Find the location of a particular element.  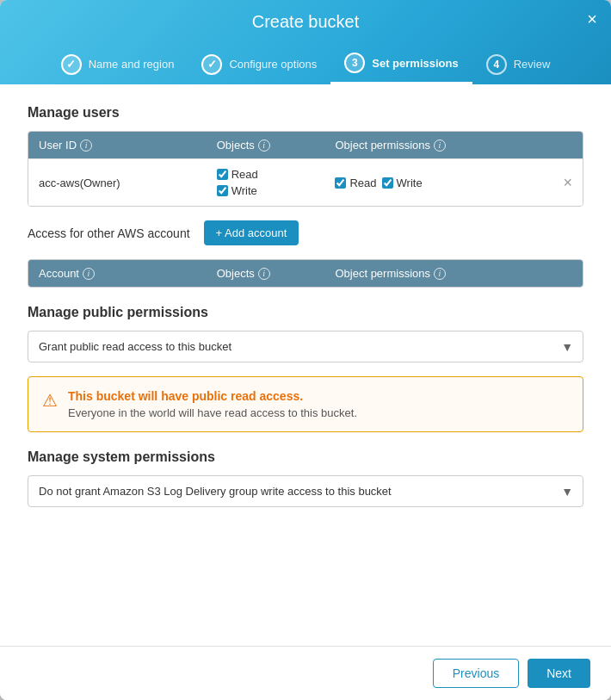

objects-read-label: Read is located at coordinates (276, 174).